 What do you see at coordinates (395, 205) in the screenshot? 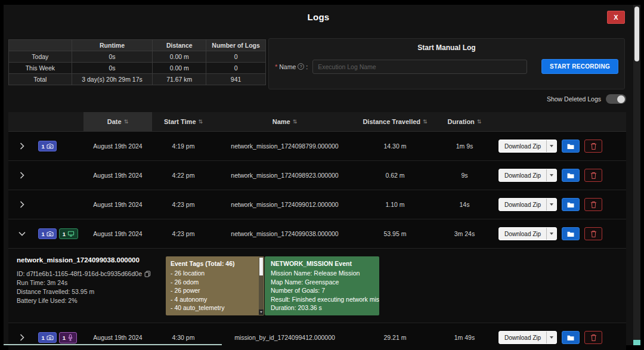
I see `log-distance: 1.10 m` at bounding box center [395, 205].